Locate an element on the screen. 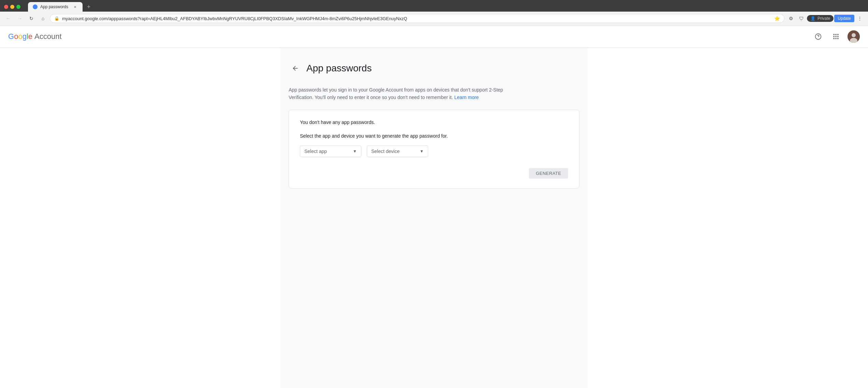  tab-favicon-icon is located at coordinates (35, 7).